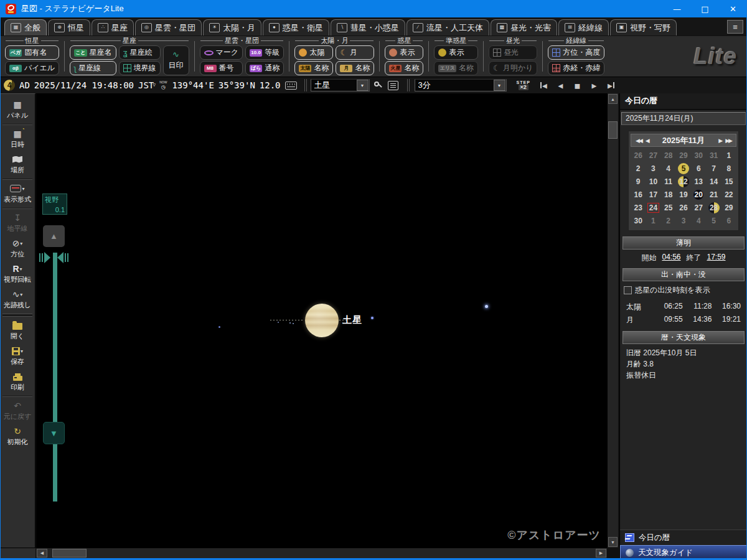 The image size is (747, 560). Describe the element at coordinates (684, 290) in the screenshot. I see `planet-rise-set-checkbox-row: 惑星の出没時刻を表示` at that location.